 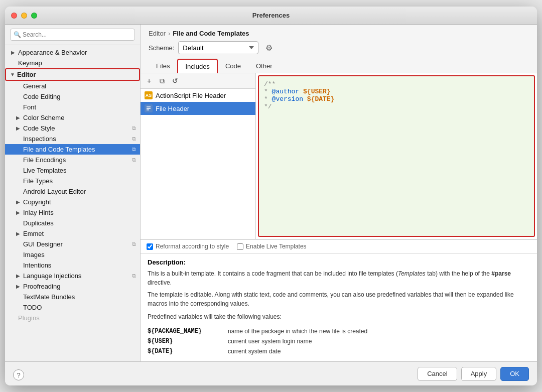 What do you see at coordinates (19, 375) in the screenshot?
I see `help-button: ?` at bounding box center [19, 375].